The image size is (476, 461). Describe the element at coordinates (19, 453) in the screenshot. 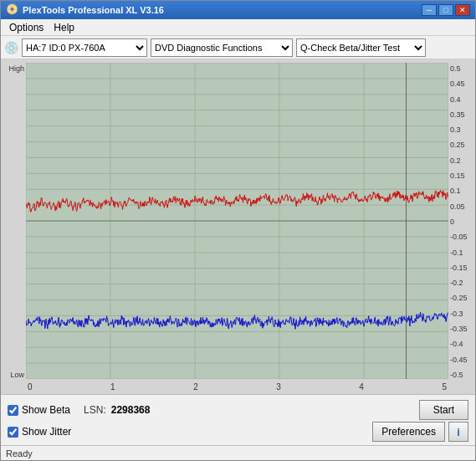

I see `status-text: Ready` at that location.